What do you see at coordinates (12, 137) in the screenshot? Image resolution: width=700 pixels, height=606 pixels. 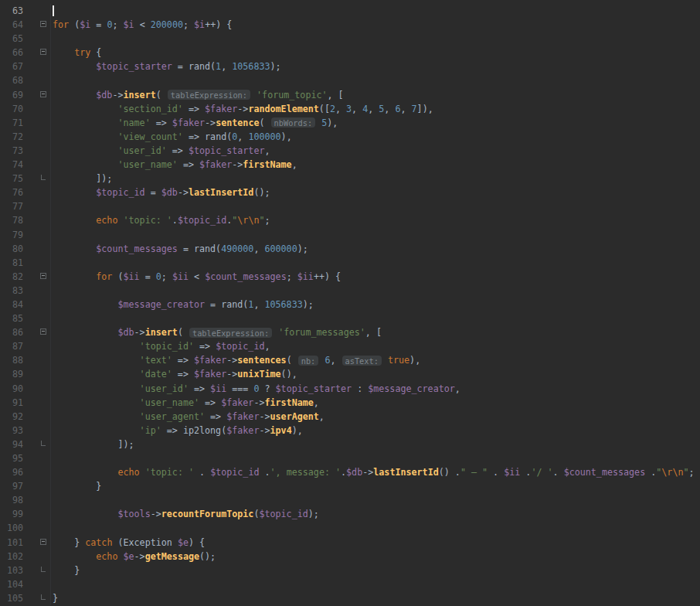 I see `line-number: 72` at bounding box center [12, 137].